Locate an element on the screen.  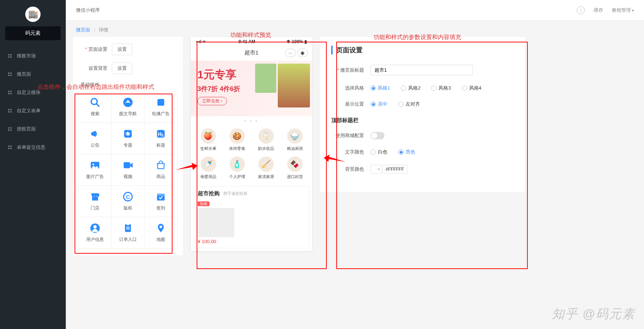
component-nav: 图文导航 is located at coordinates (128, 107).